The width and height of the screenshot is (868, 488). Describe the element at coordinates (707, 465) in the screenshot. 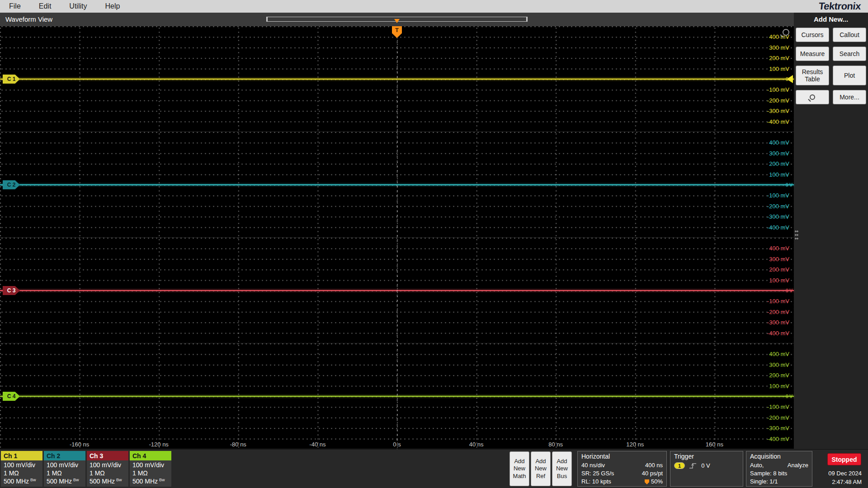

I see `trigger-summary: 1 0 V` at that location.